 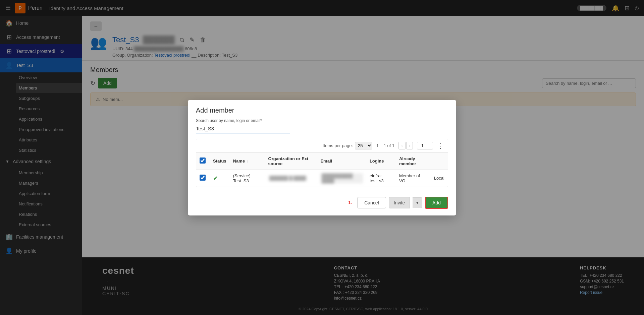 What do you see at coordinates (248, 162) in the screenshot?
I see `col-name: Name ↑` at bounding box center [248, 162].